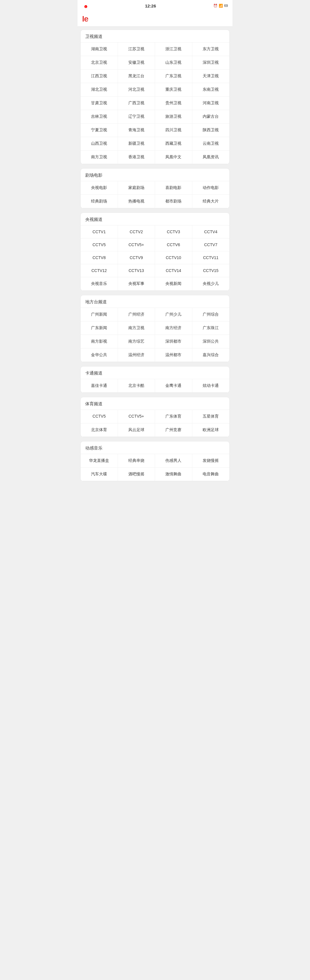 The width and height of the screenshot is (310, 980). Describe the element at coordinates (211, 63) in the screenshot. I see `channel-cell: 深圳卫视` at that location.